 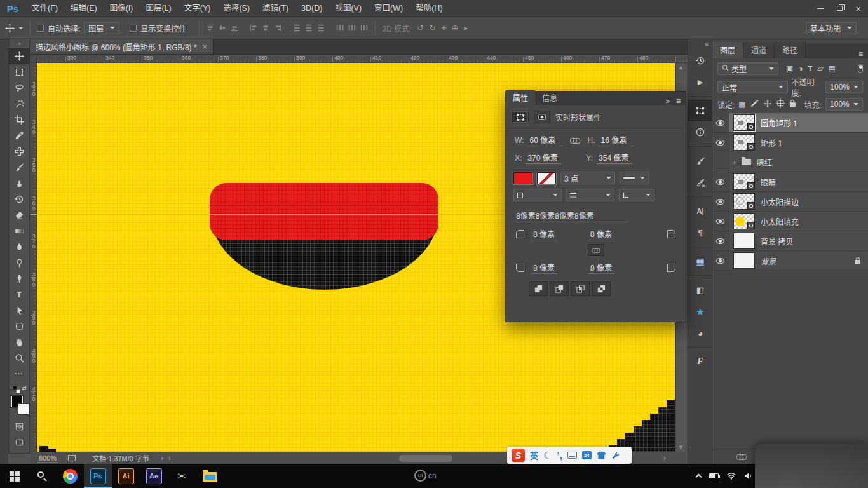 I want to click on link-radii-button, so click(x=596, y=250).